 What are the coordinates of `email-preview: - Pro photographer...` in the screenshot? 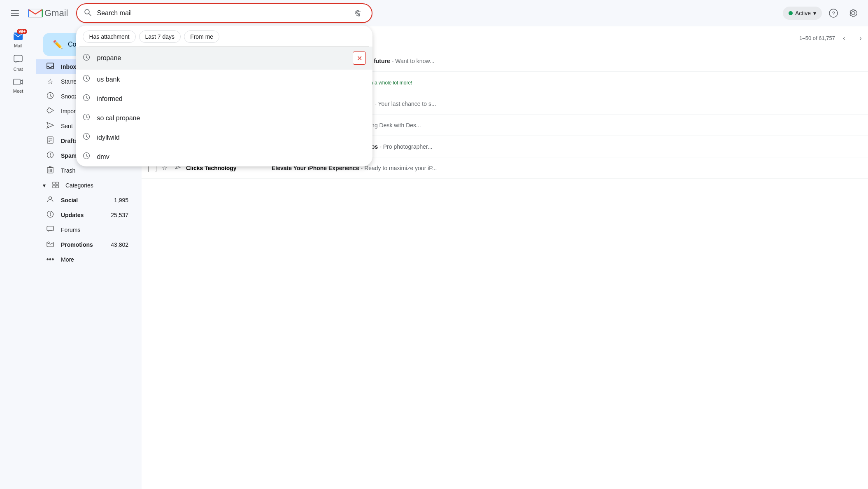 It's located at (406, 147).